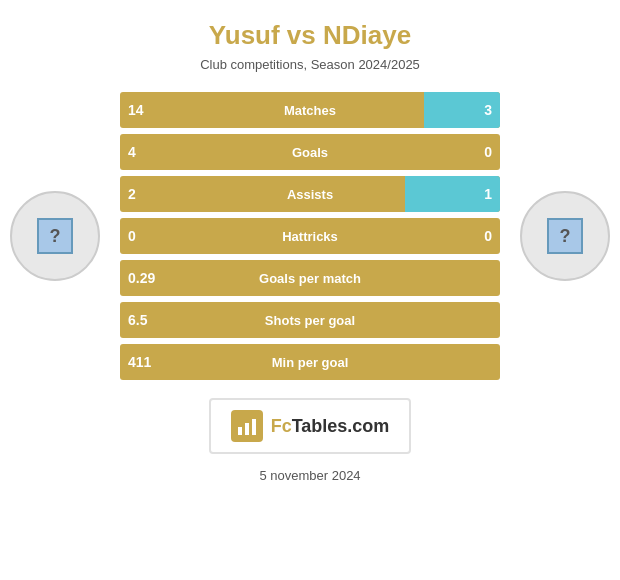 This screenshot has height=580, width=620. Describe the element at coordinates (310, 476) in the screenshot. I see `date-label: 5 november 2024` at that location.